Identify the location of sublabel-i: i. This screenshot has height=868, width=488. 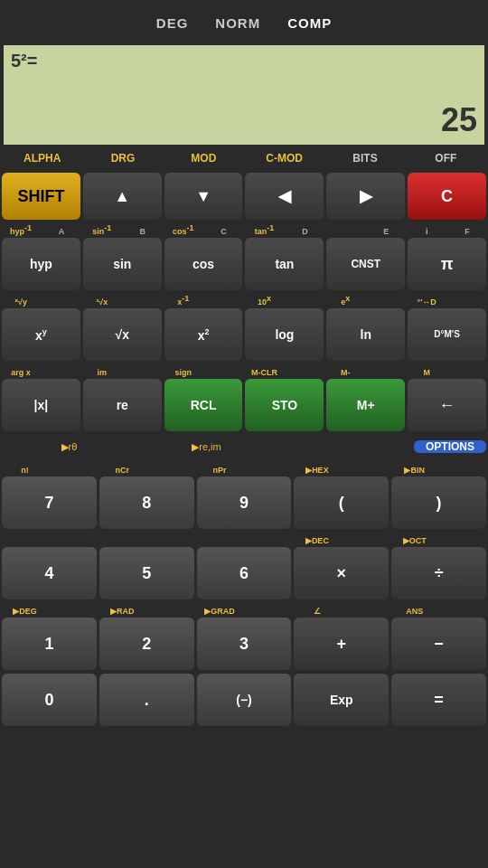
(427, 231).